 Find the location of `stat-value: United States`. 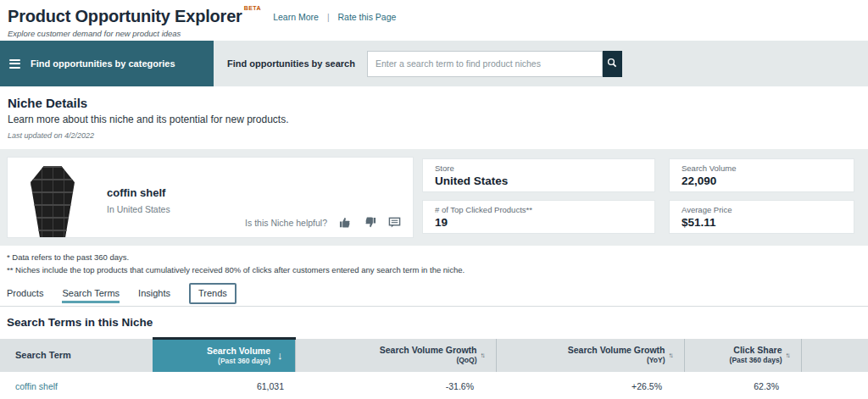

stat-value: United States is located at coordinates (539, 181).